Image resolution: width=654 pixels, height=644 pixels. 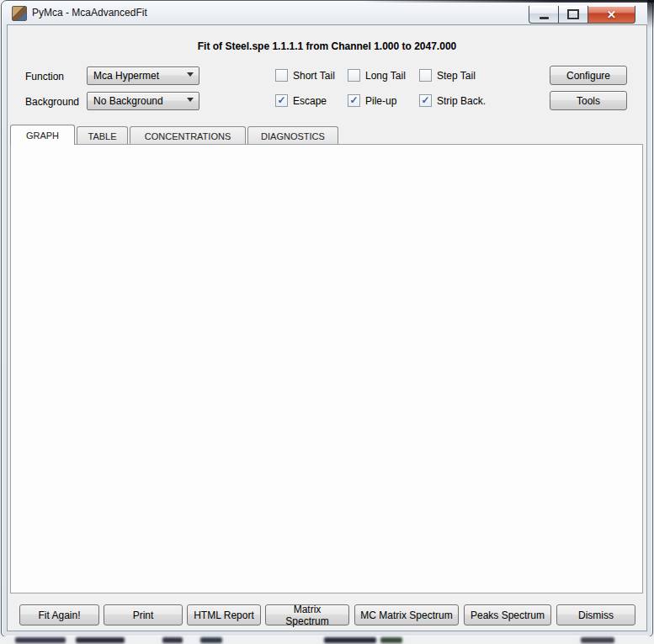 What do you see at coordinates (293, 136) in the screenshot?
I see `tab-diagnostics: DIAGNOSTICS` at bounding box center [293, 136].